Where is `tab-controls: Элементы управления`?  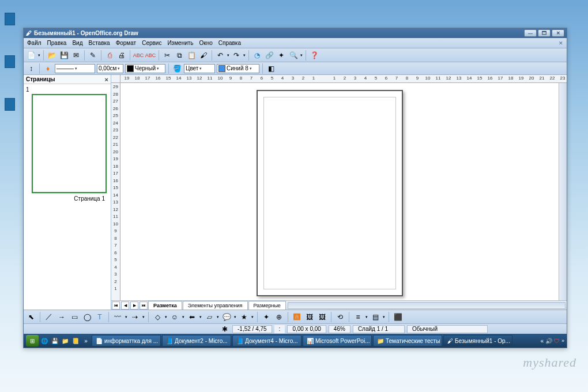
tab-controls: Элементы управления is located at coordinates (216, 306).